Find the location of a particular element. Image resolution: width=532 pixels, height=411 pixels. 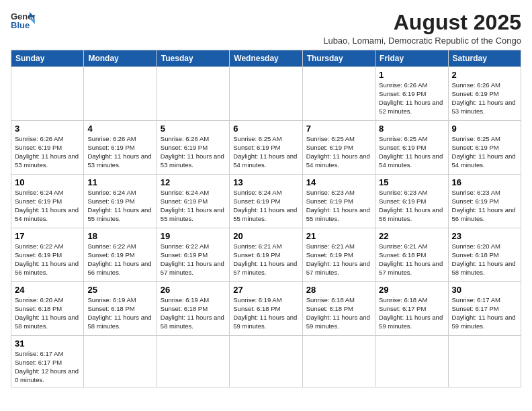

column-header-wednesday: Wednesday is located at coordinates (266, 59).